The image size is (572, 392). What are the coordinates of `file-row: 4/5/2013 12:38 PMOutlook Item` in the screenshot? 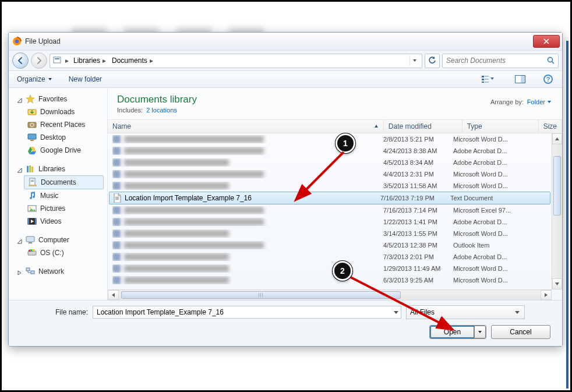 It's located at (330, 245).